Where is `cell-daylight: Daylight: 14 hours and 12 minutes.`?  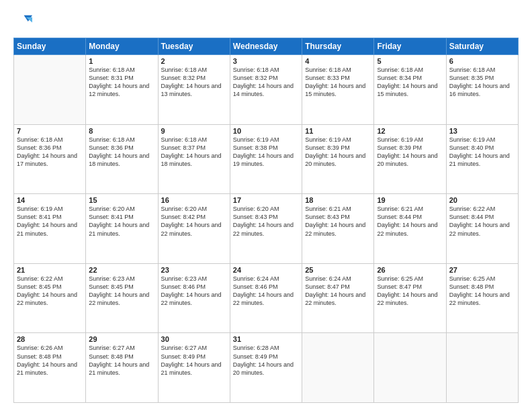
cell-daylight: Daylight: 14 hours and 12 minutes. is located at coordinates (119, 90).